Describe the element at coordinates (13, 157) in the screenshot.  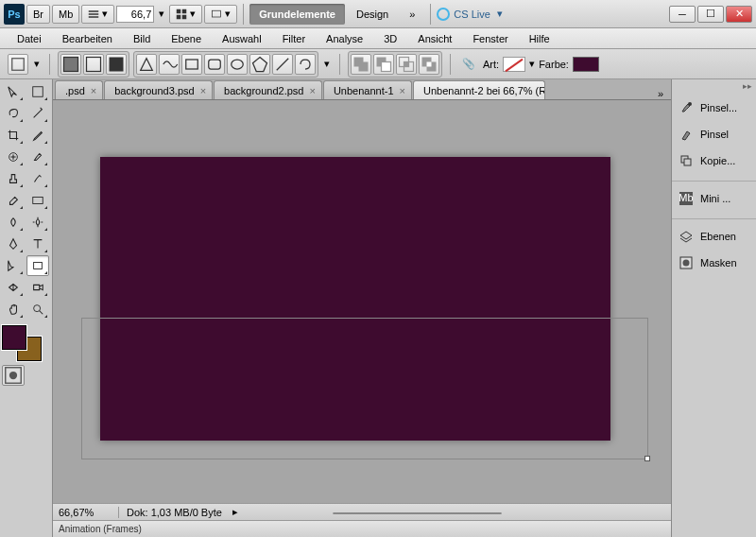
I see `heal-tool` at that location.